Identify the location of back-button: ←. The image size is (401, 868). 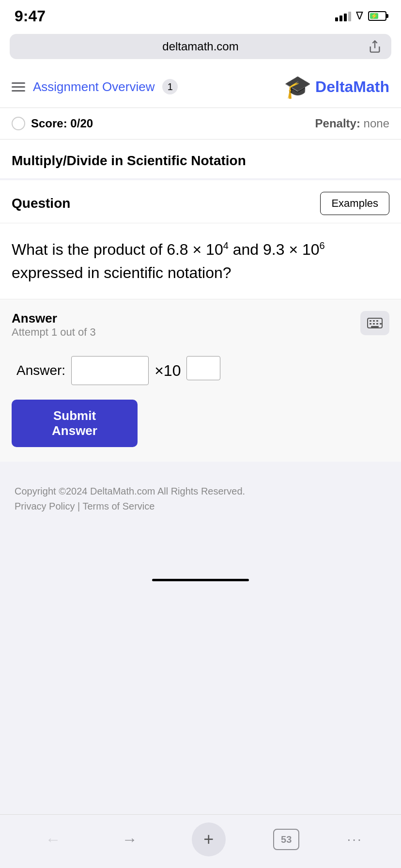
(53, 839).